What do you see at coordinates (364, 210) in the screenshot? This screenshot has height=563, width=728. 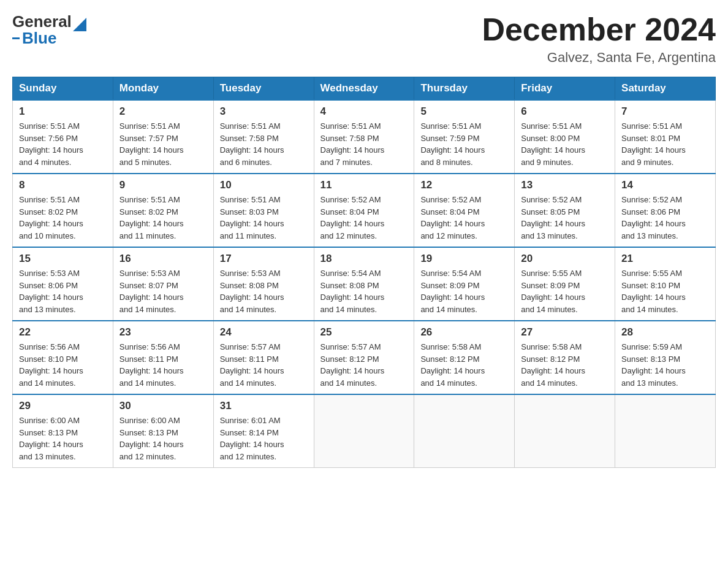 I see `calendar-week-row: 8Sunrise: 5:51 AMSunset: 8:02 PMDaylight…` at bounding box center [364, 210].